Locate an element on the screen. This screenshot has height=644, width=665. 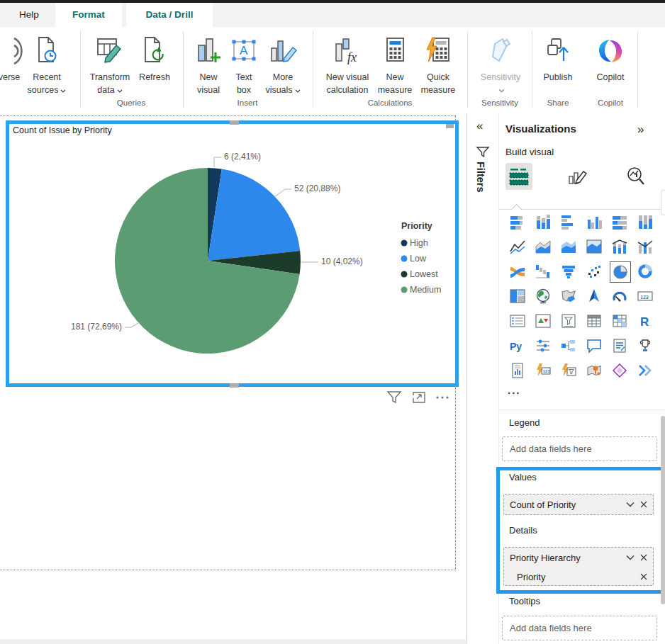
pane-tabs is located at coordinates (584, 177).